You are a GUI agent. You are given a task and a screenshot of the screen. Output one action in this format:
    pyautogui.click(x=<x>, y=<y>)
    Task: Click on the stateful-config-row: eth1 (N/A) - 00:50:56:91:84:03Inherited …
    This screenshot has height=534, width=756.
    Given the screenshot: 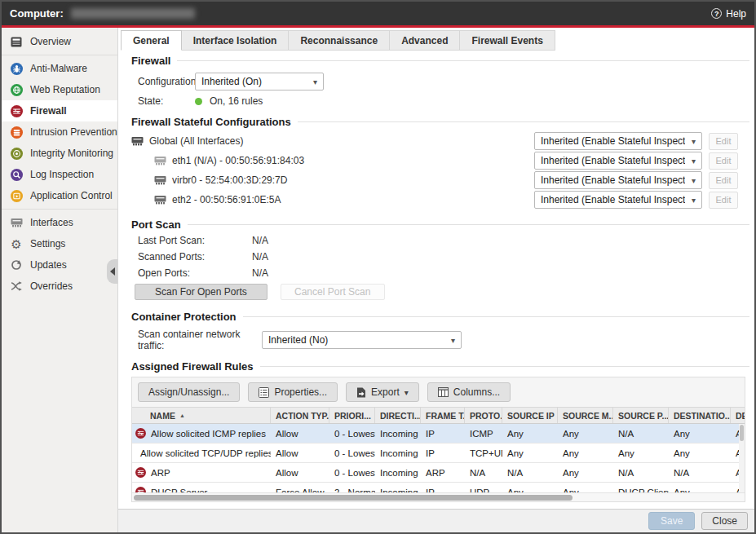 What is the action you would take?
    pyautogui.click(x=440, y=161)
    